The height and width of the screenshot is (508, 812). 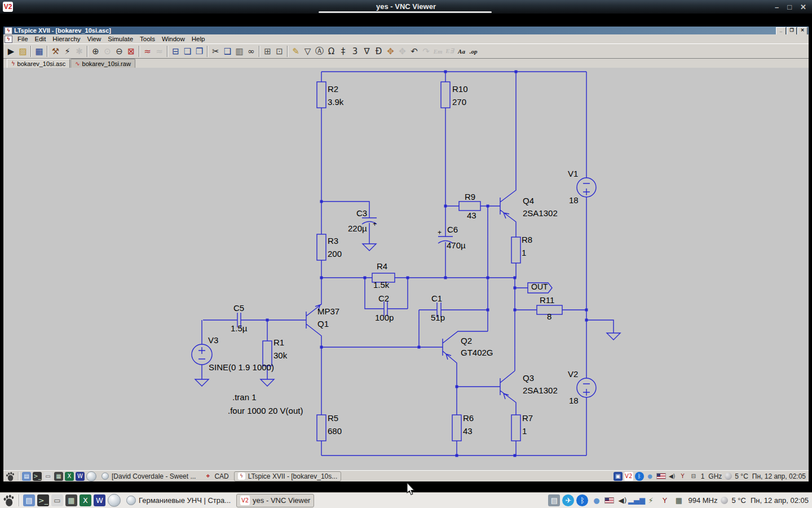 What do you see at coordinates (148, 39) in the screenshot?
I see `menu-tools: Tools` at bounding box center [148, 39].